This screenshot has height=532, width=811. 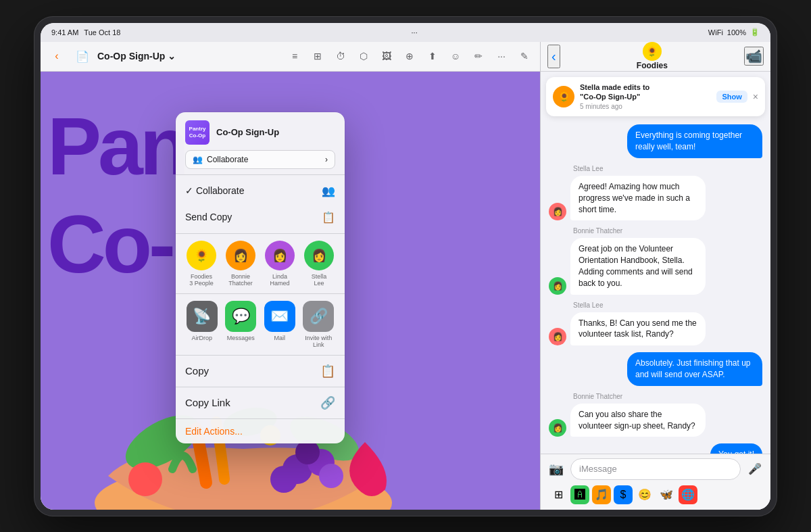 I want to click on shape-button: ⬡, so click(x=364, y=56).